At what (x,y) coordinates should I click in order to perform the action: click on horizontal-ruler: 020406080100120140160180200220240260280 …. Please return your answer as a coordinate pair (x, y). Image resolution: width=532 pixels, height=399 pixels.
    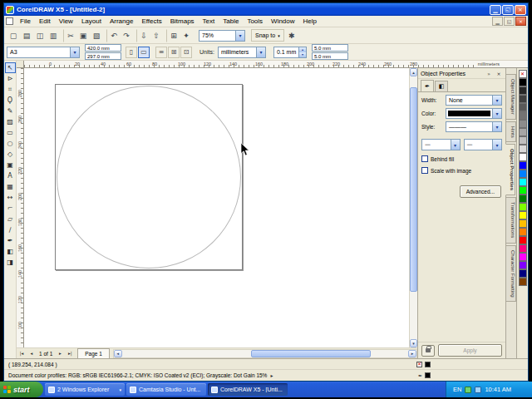
    Looking at the image, I should click on (273, 65).